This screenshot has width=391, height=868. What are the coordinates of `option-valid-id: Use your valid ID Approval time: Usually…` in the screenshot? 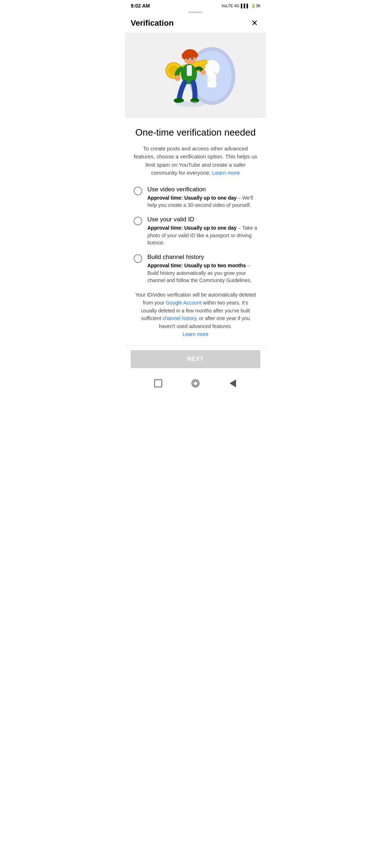 It's located at (196, 231).